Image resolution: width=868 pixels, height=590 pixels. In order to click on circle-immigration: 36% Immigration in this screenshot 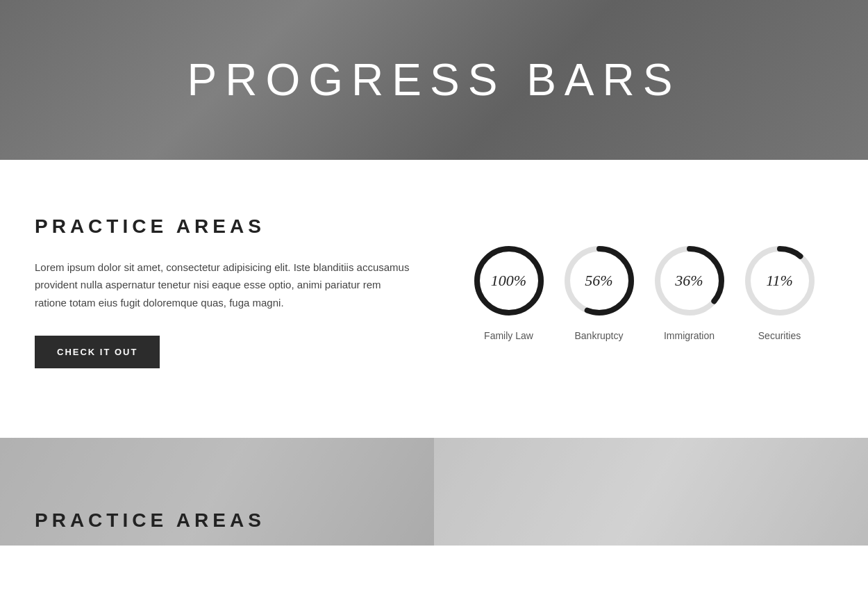, I will do `click(690, 292)`.